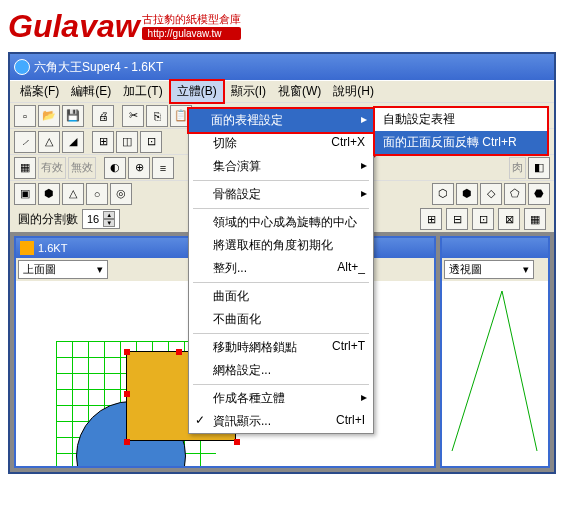  What do you see at coordinates (163, 168) in the screenshot?
I see `tool-b3: ≡` at bounding box center [163, 168].